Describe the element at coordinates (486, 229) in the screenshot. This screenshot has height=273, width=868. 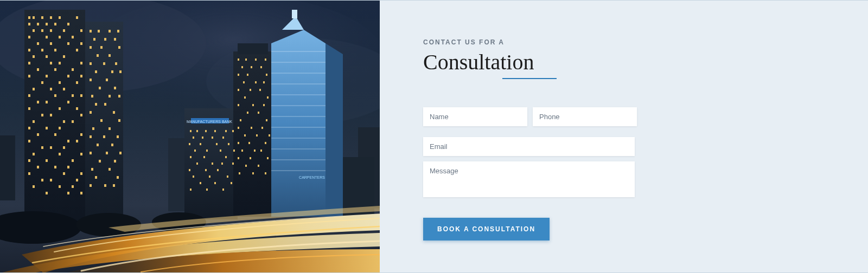
I see `submit-button: BOOK A CONSULTATION` at that location.